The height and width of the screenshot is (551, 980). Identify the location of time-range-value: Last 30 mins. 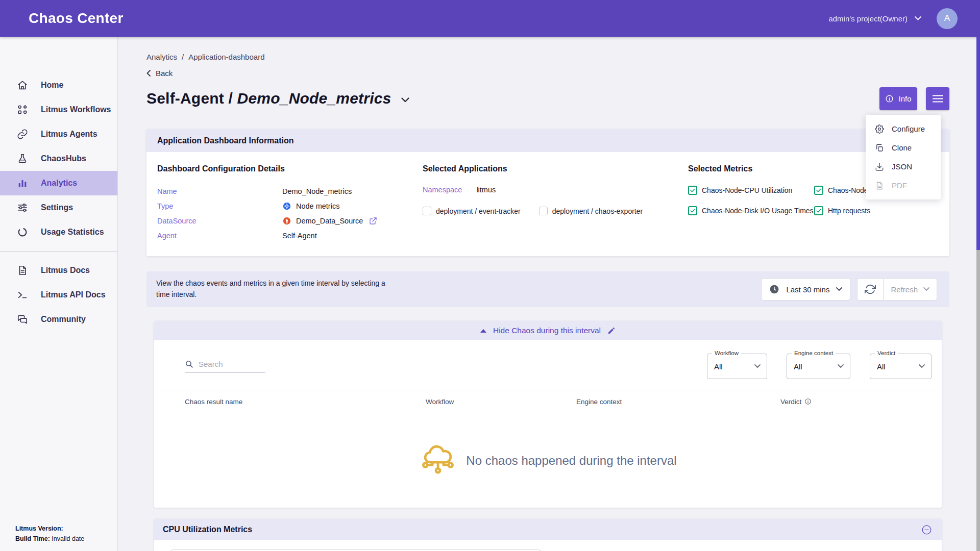
(807, 290).